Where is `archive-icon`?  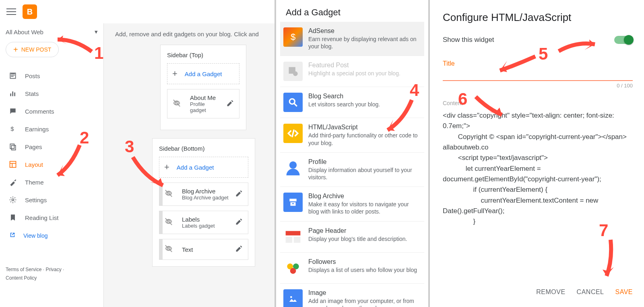 archive-icon is located at coordinates (293, 202).